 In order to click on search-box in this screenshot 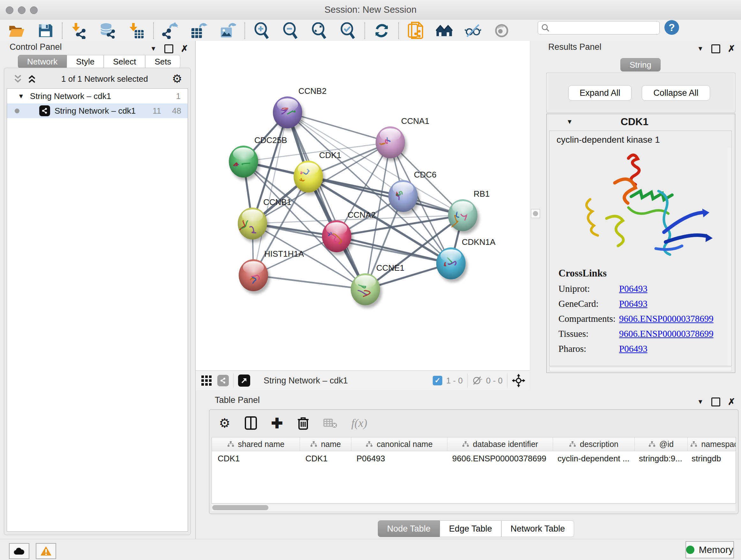, I will do `click(599, 28)`.